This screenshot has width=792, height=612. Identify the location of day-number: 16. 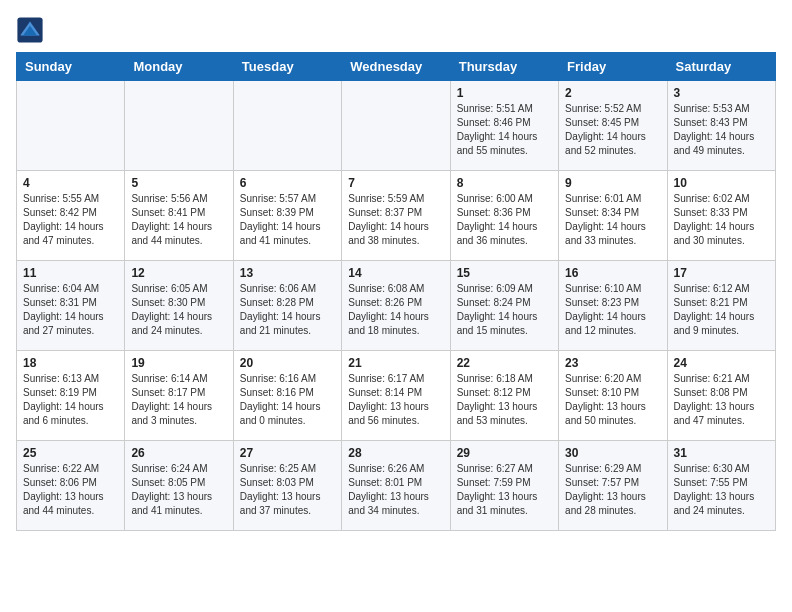
(612, 273).